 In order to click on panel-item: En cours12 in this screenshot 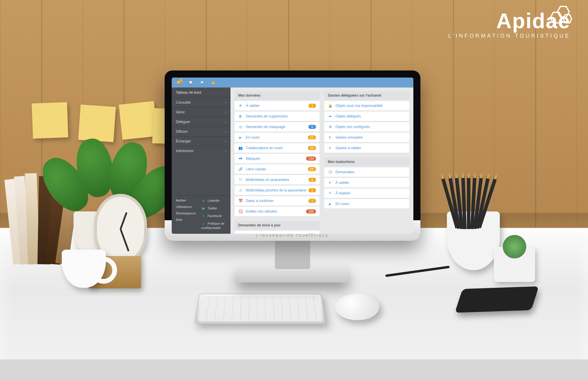, I will do `click(277, 137)`.